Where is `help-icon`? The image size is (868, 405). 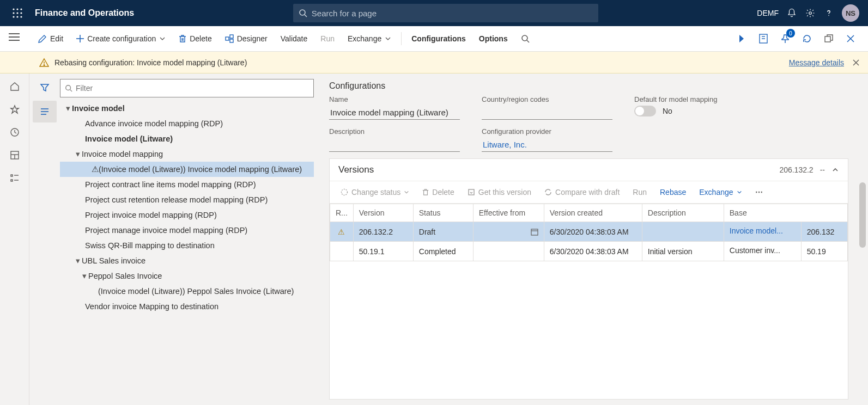 help-icon is located at coordinates (829, 13).